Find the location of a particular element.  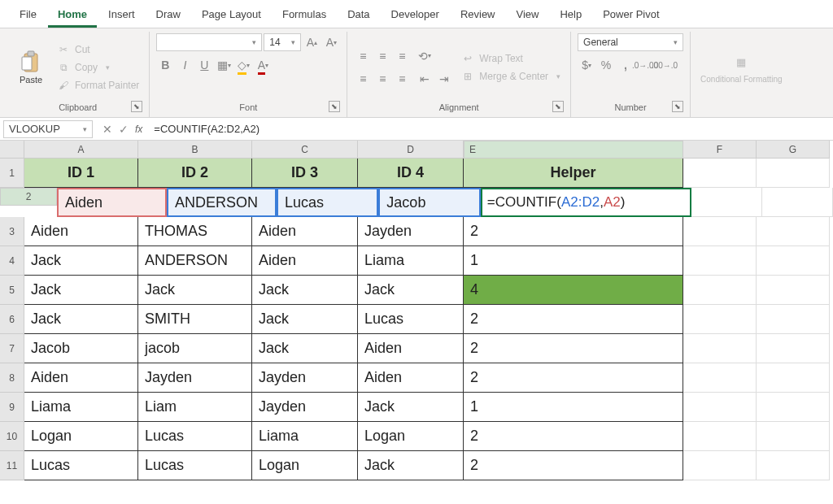

align-bottom-button: ≡ is located at coordinates (402, 56).